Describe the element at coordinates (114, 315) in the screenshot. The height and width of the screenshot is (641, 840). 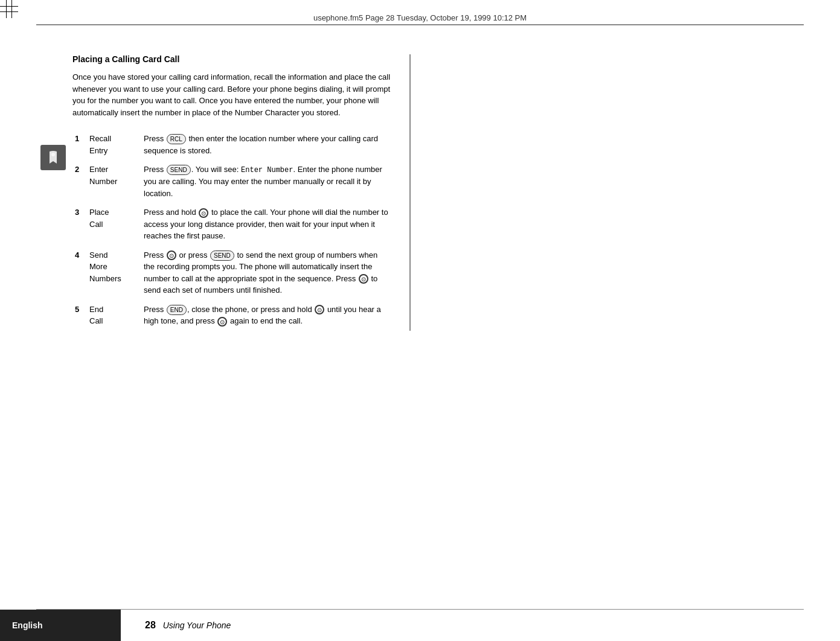
I see `step-label-5: EndCall` at that location.